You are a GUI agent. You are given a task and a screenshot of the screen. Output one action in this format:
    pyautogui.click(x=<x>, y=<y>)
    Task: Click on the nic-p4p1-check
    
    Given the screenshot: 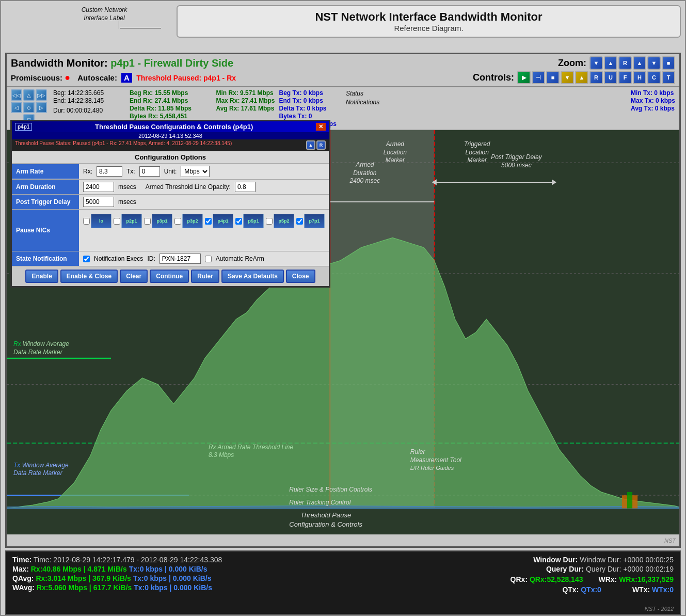 What is the action you would take?
    pyautogui.click(x=209, y=221)
    